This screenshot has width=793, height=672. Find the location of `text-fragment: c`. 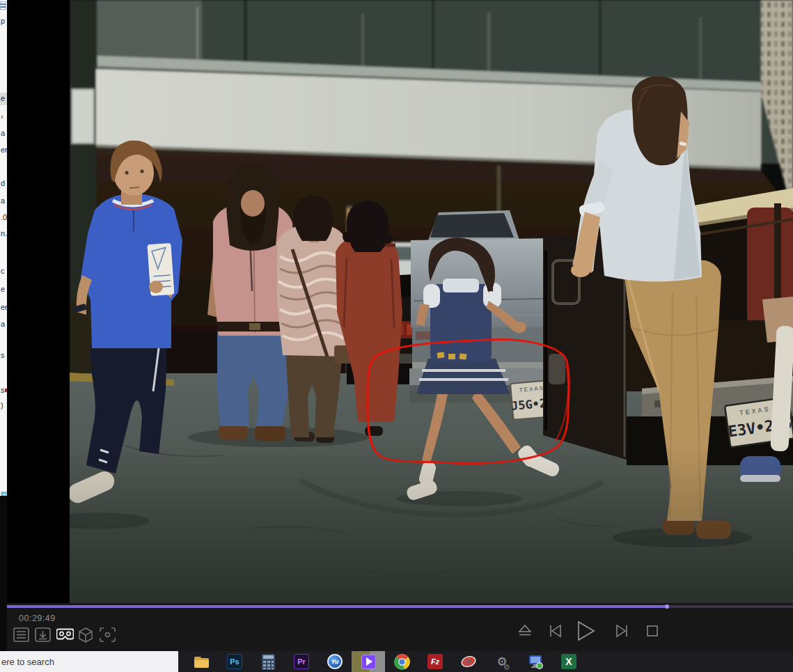

text-fragment: c is located at coordinates (3, 272).